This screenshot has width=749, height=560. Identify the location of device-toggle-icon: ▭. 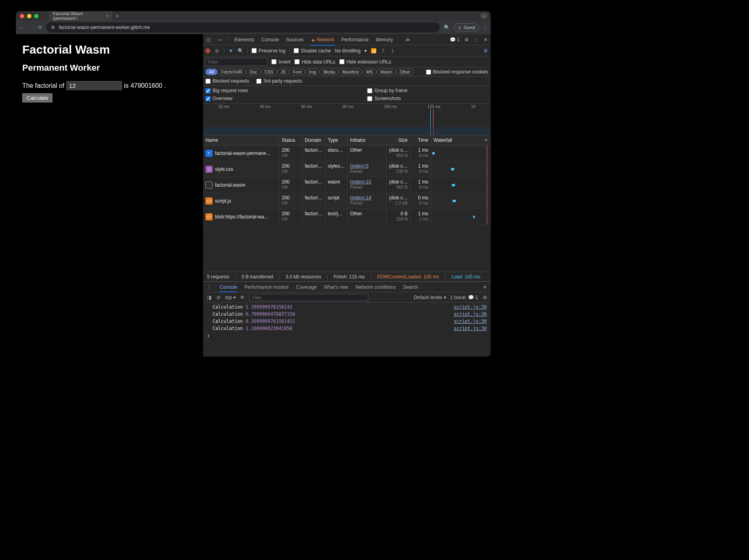
(219, 40).